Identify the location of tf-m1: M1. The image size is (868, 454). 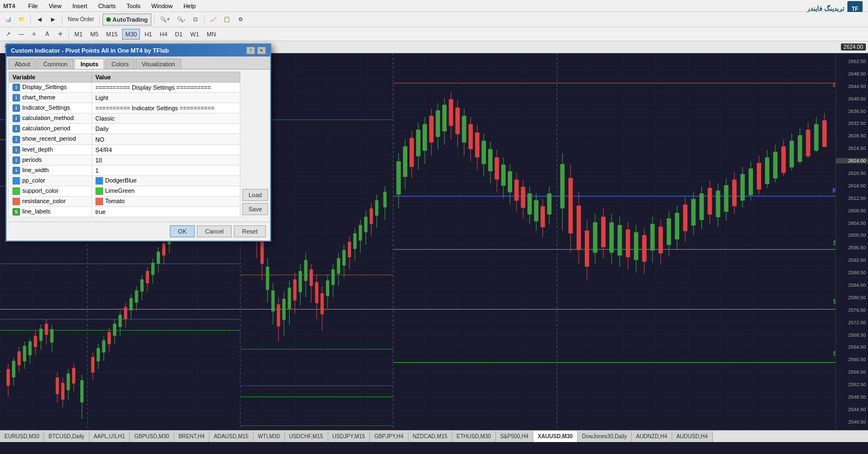
(78, 34).